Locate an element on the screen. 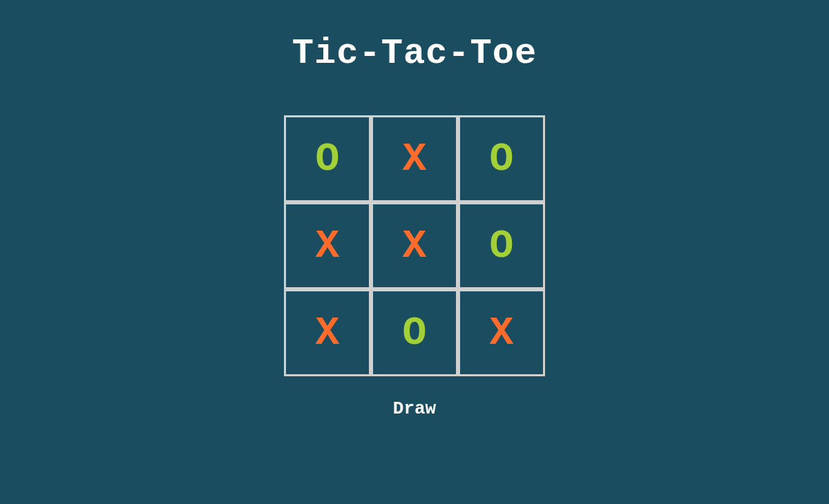  cell-0: O is located at coordinates (327, 159).